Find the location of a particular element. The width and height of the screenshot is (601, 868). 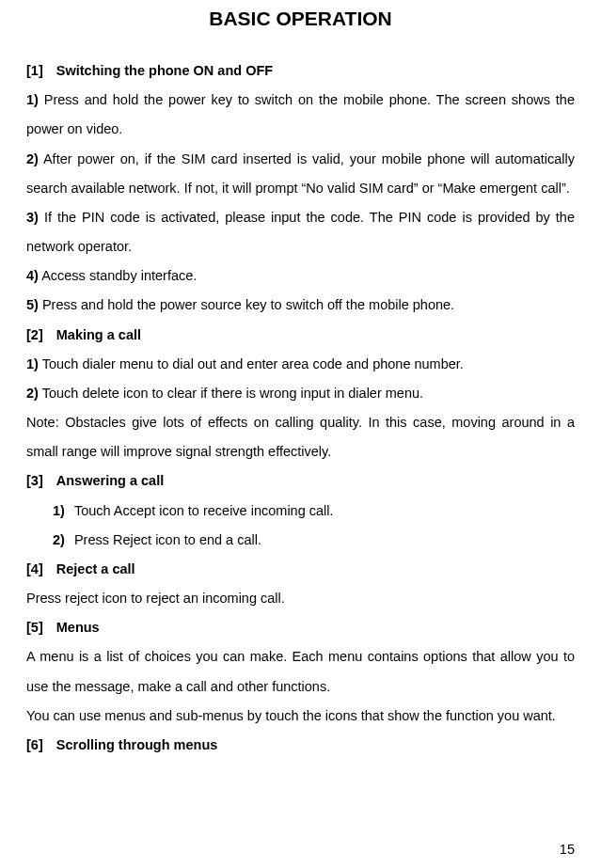

item-text: Press and hold the power source key to s… is located at coordinates (246, 305).